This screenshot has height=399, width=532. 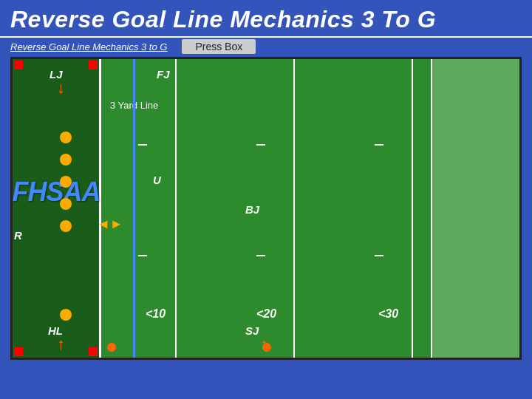 What do you see at coordinates (93, 65) in the screenshot?
I see `hash-marker-top` at bounding box center [93, 65].